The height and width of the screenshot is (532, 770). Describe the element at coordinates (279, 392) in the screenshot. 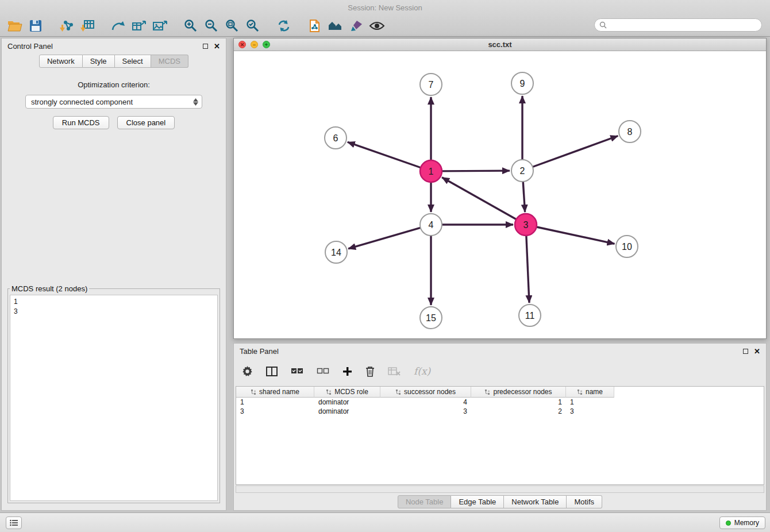

I see `column-header-label: shared name` at that location.